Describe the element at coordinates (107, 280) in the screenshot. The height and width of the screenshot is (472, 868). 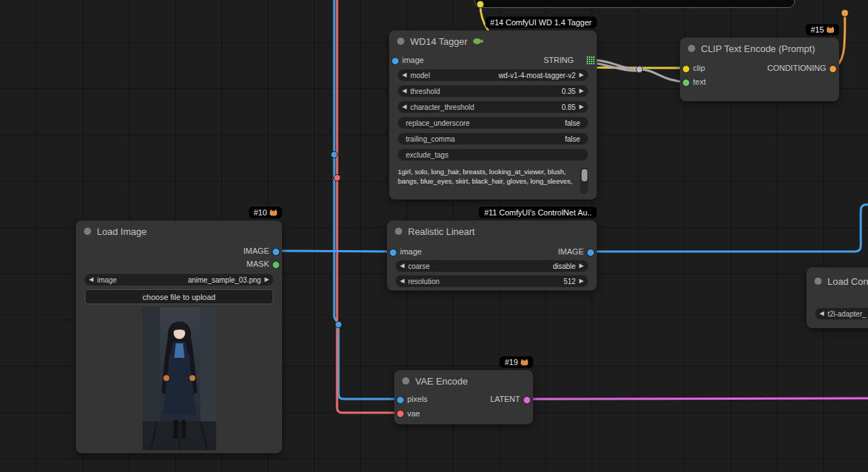
I see `widget-label: image` at that location.